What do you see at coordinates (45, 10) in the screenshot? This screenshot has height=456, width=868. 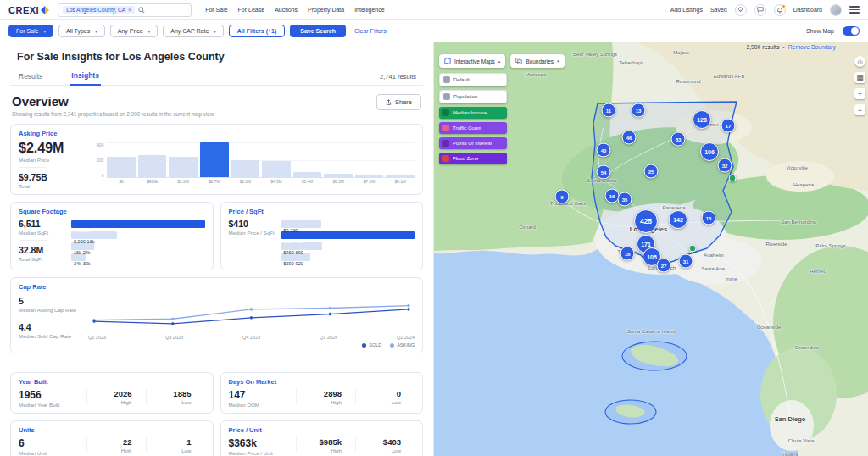 I see `crexi-logo-icon` at bounding box center [45, 10].